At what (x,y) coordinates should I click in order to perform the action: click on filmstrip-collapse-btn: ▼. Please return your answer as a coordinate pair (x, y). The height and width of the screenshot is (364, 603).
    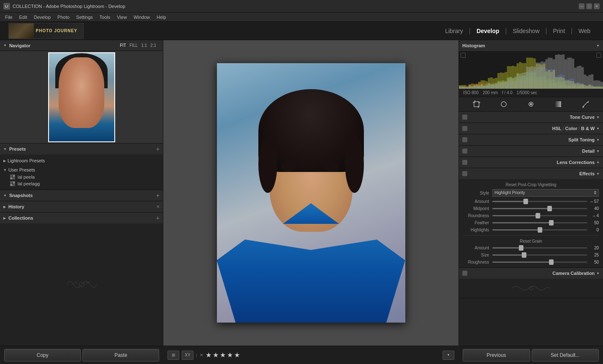
    Looking at the image, I should click on (448, 355).